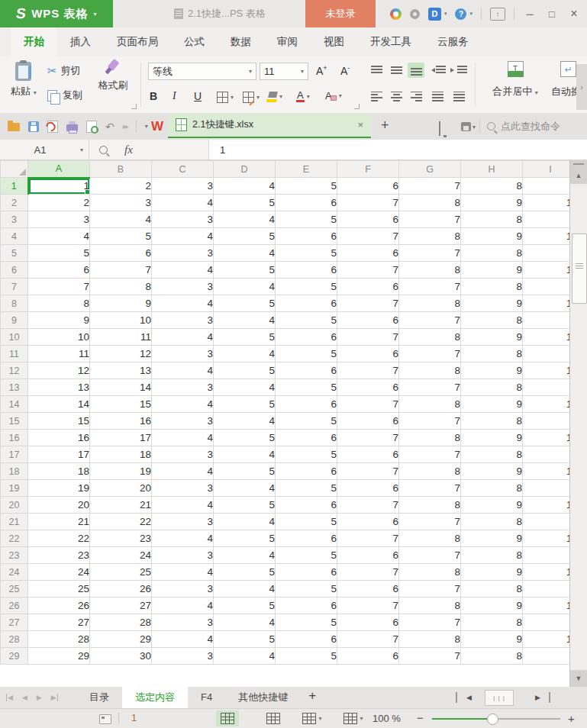 This screenshot has height=728, width=587. I want to click on cell-H4: 9, so click(492, 237).